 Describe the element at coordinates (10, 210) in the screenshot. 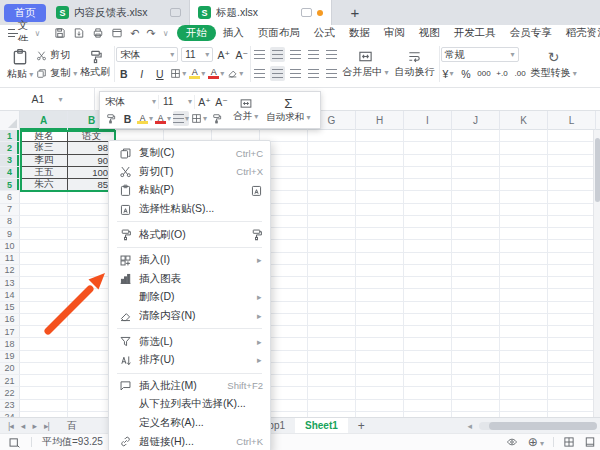

I see `row-header-7: 7` at that location.